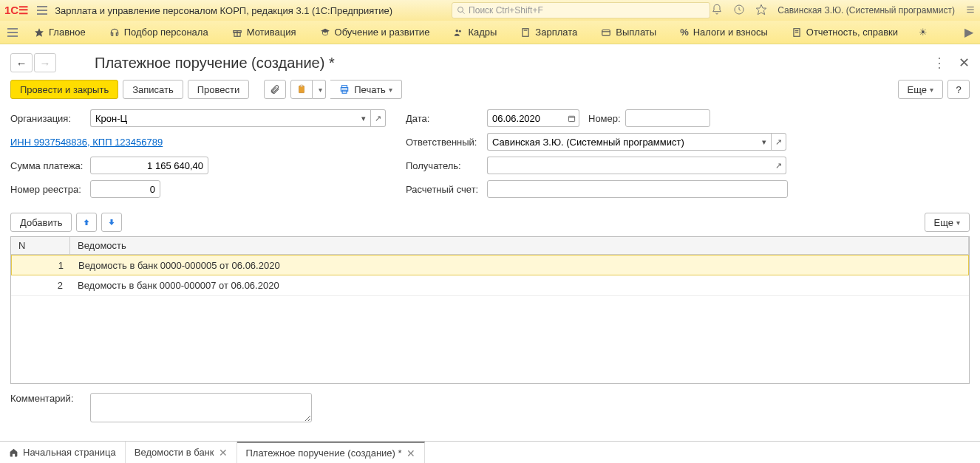  Describe the element at coordinates (921, 89) in the screenshot. I see `more-button: Еще▾` at that location.